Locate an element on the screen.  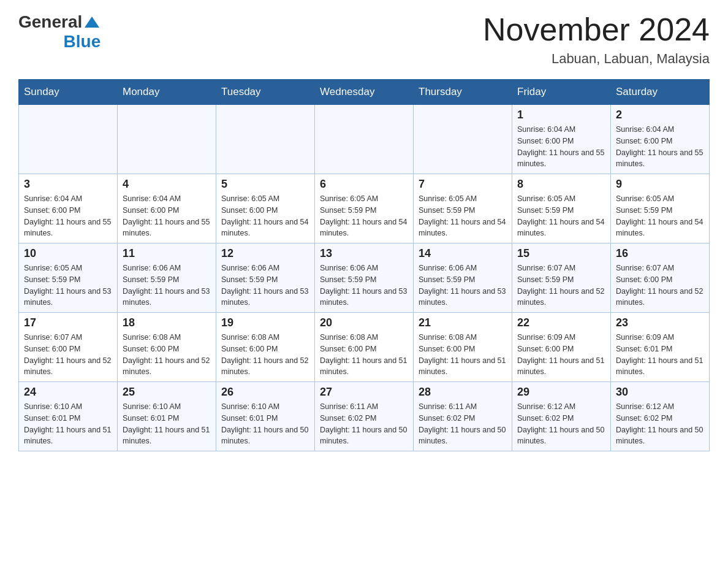
day-number: 12 is located at coordinates (265, 254).